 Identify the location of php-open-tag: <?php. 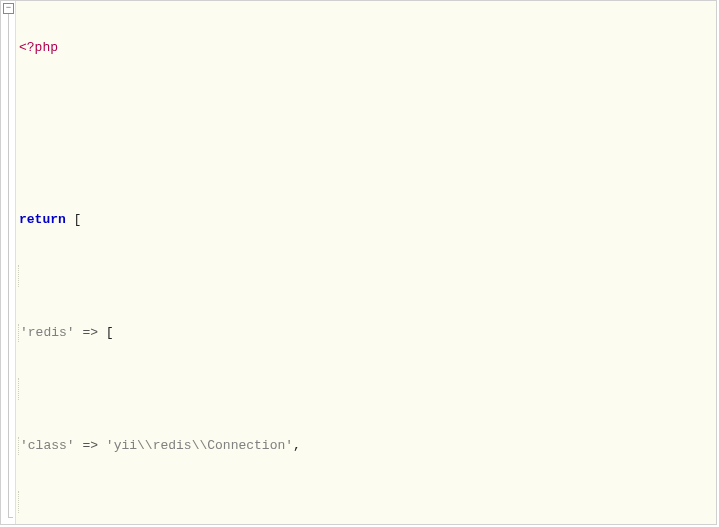
(38, 48).